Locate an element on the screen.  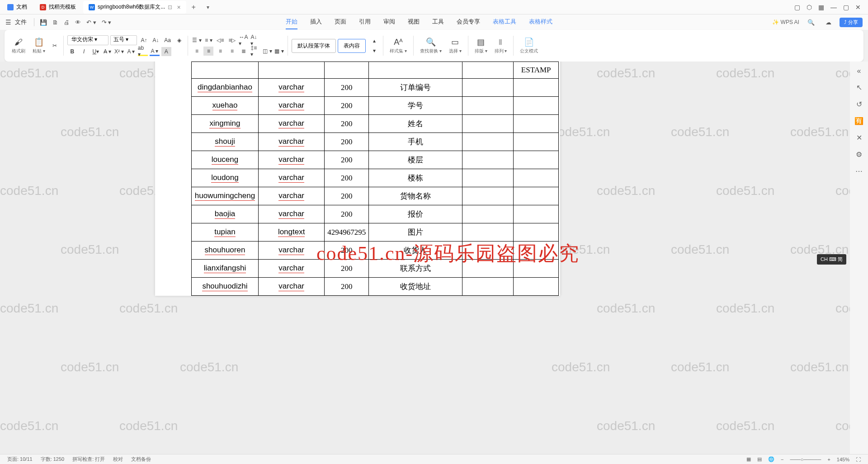
style-table-content: 表内容 is located at coordinates (352, 46).